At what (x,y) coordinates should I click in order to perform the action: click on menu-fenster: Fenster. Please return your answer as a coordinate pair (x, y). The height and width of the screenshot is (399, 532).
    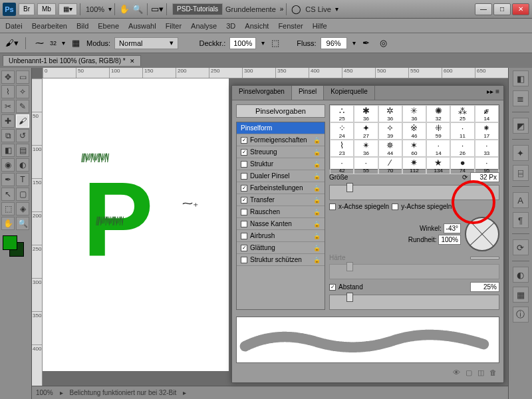
    Looking at the image, I should click on (290, 26).